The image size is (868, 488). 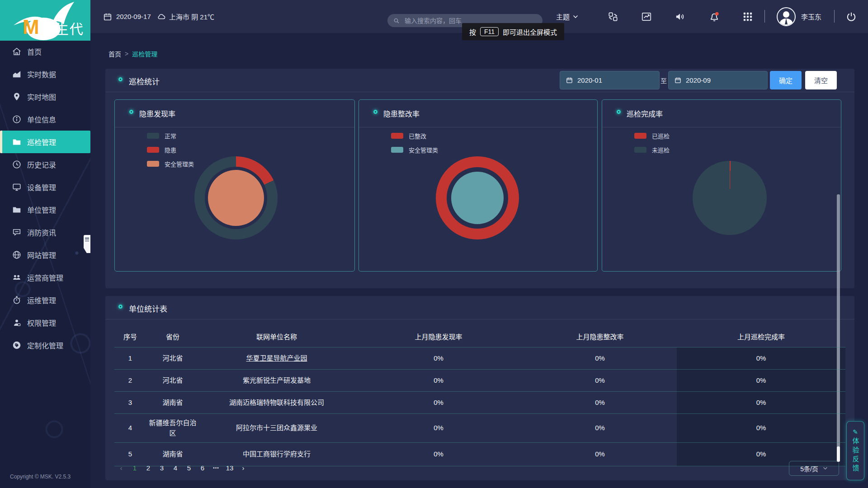 What do you see at coordinates (115, 54) in the screenshot?
I see `breadcrumb-home: 首页` at bounding box center [115, 54].